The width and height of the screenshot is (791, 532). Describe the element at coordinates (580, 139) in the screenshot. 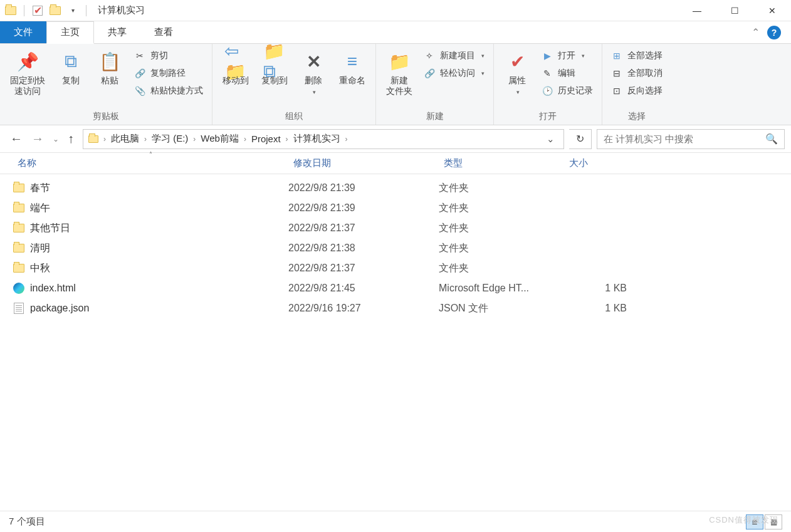

I see `refresh-button: ↻` at that location.